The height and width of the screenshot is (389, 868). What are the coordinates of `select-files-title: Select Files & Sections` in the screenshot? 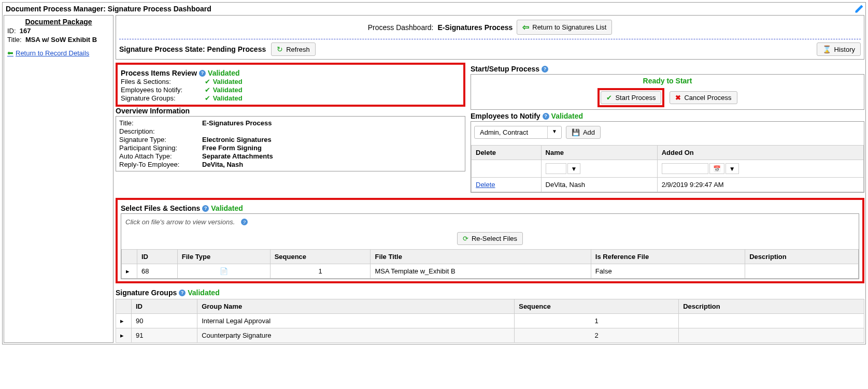 It's located at (161, 208).